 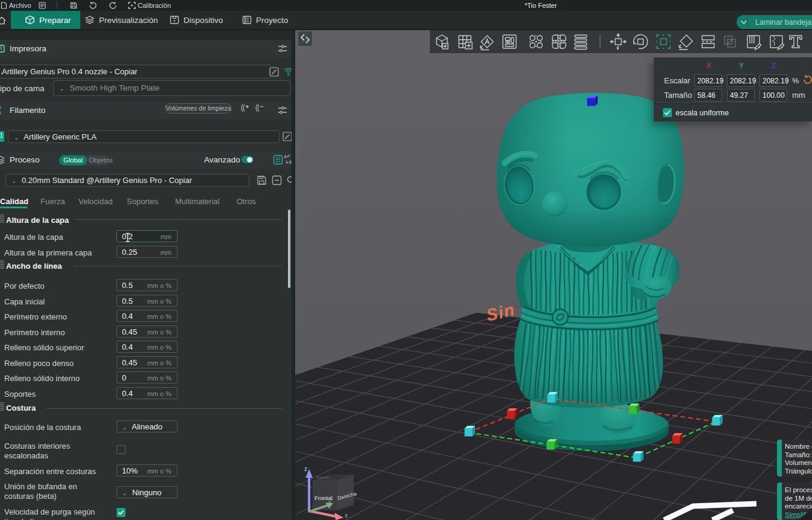 I want to click on svg-text: A↶, so click(x=287, y=157).